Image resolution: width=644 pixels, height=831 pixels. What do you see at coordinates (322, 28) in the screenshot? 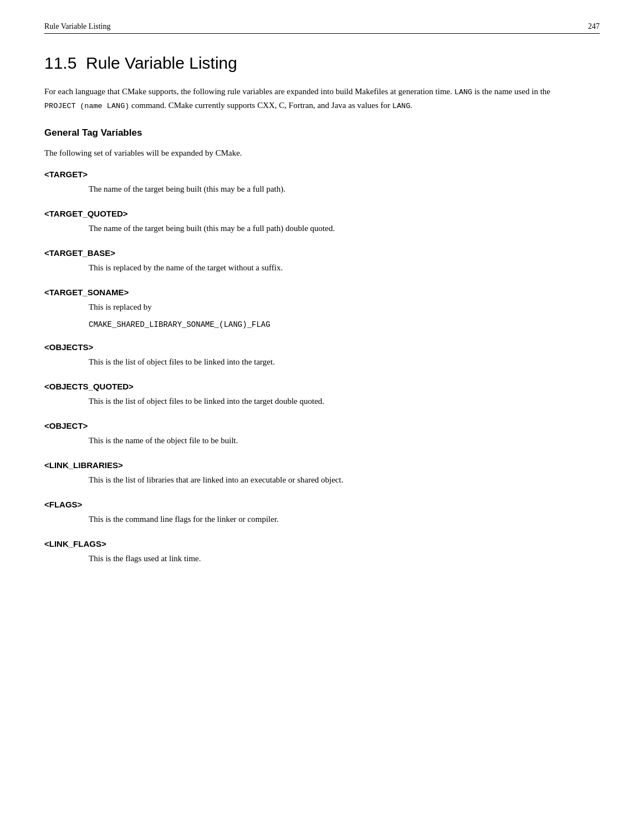
I see `header-bar: Rule Variable Listing 247` at bounding box center [322, 28].